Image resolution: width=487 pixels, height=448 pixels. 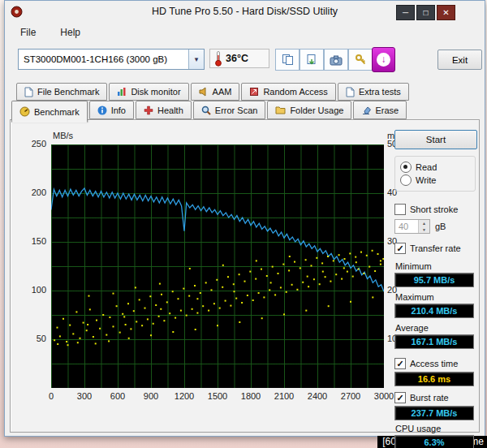 I want to click on burst-rate-checkbox: ✓, so click(x=400, y=398).